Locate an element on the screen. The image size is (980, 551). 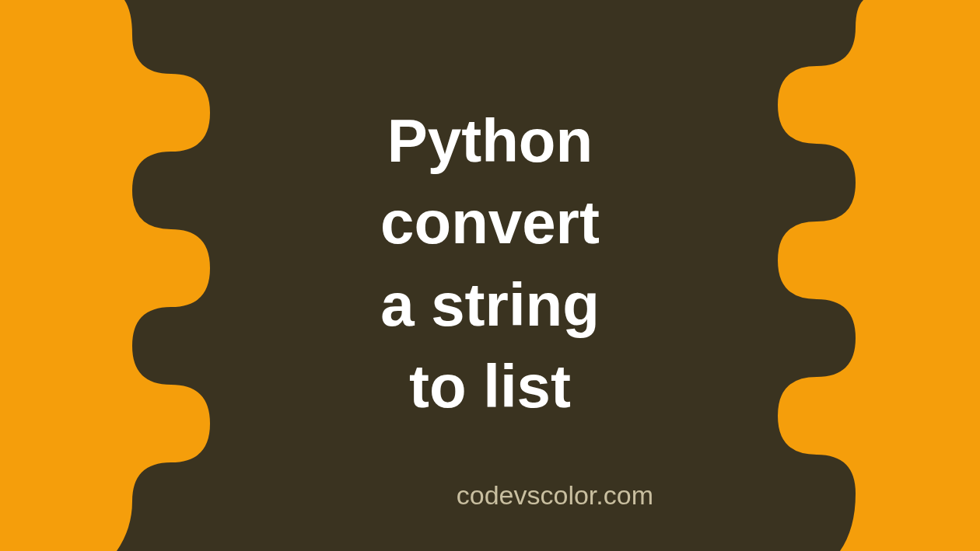
main-title: Python convert a string to list is located at coordinates (490, 264).